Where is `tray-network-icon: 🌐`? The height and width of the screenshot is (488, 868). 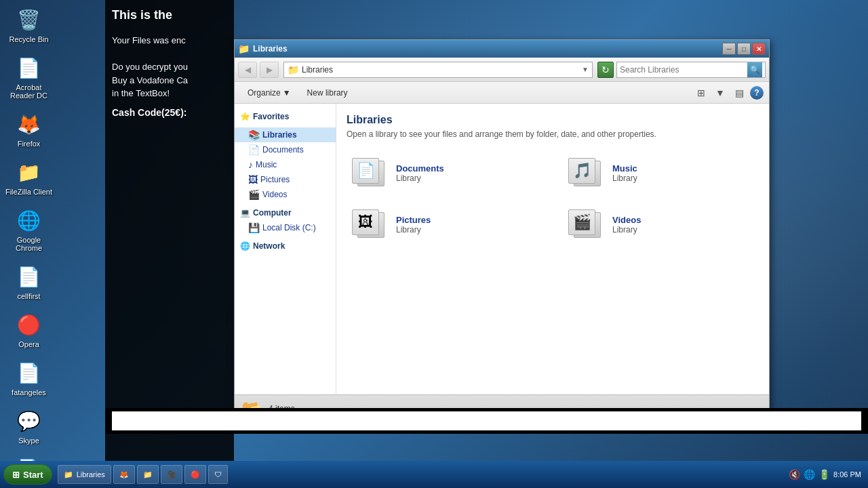
tray-network-icon: 🌐 is located at coordinates (810, 474).